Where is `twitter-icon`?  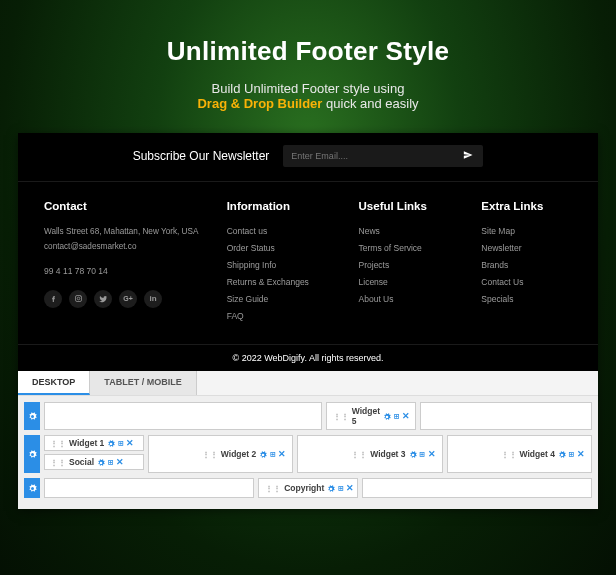 twitter-icon is located at coordinates (103, 299).